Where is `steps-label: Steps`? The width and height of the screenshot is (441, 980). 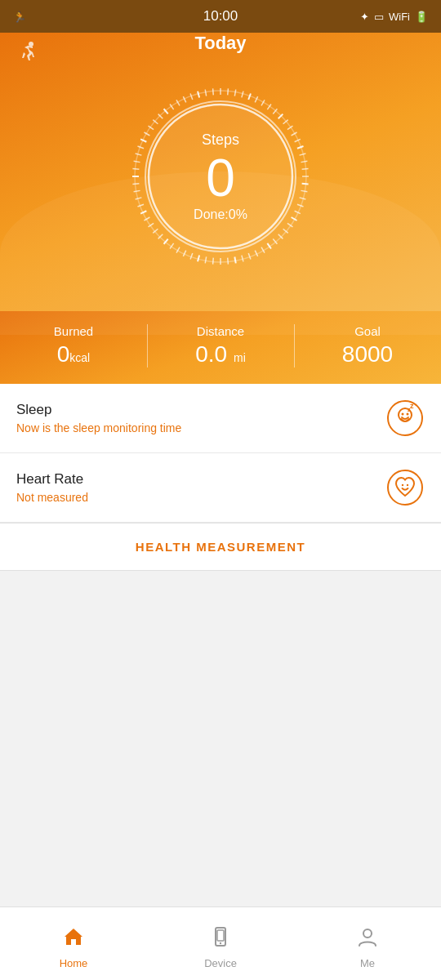 steps-label: Steps is located at coordinates (220, 140).